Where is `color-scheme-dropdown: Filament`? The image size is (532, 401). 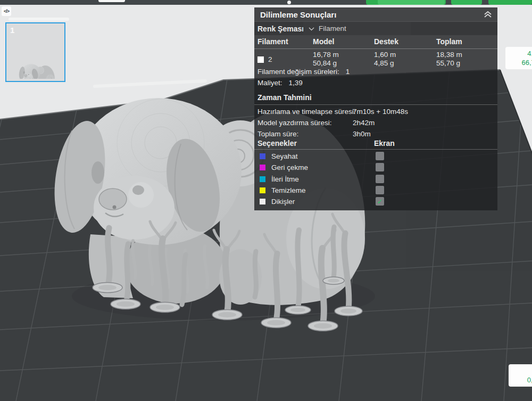 color-scheme-dropdown: Filament is located at coordinates (357, 29).